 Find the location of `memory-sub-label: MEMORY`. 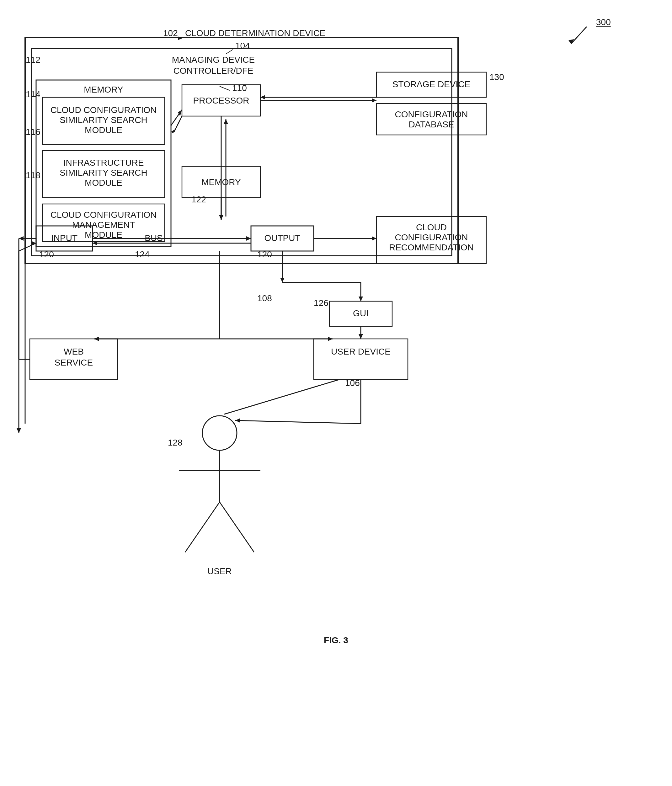

memory-sub-label: MEMORY is located at coordinates (221, 182).